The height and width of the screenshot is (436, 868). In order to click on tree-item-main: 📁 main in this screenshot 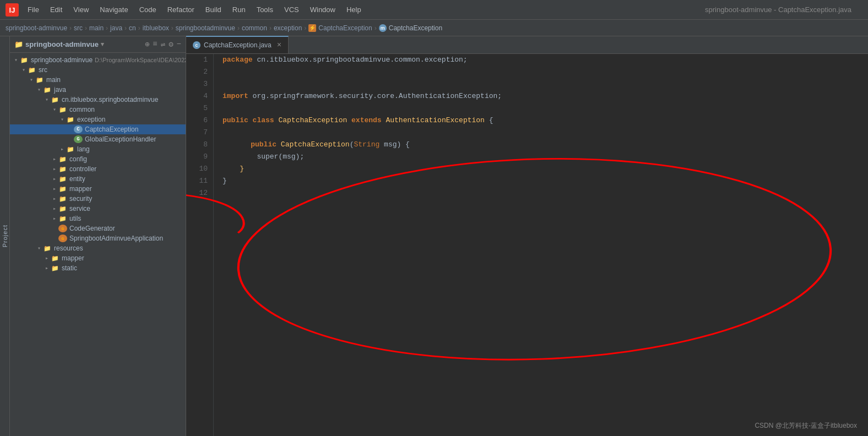, I will do `click(98, 80)`.